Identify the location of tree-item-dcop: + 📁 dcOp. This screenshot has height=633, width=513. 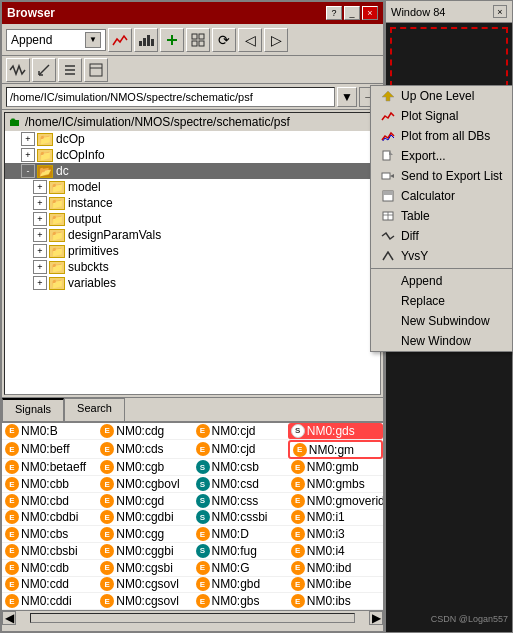
(192, 139).